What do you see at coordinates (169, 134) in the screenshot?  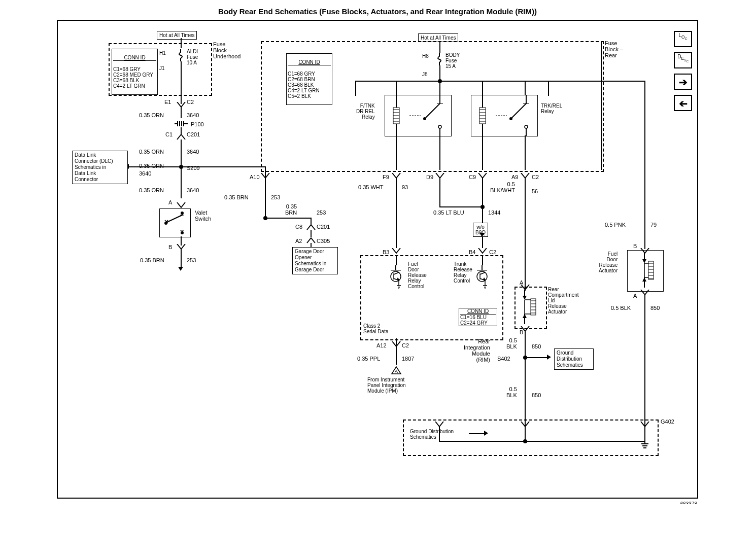 I see `c1-label: C1` at bounding box center [169, 134].